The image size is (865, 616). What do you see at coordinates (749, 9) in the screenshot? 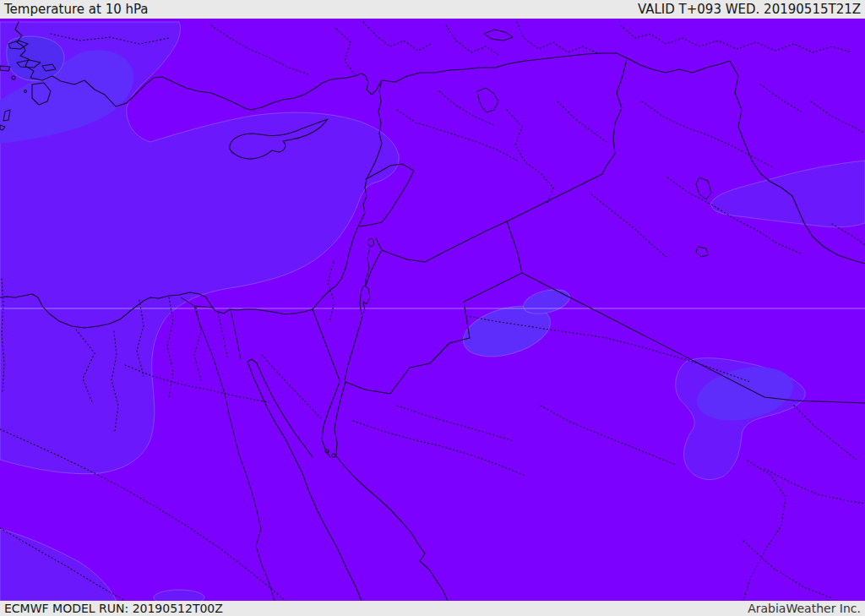
I see `valid-time-label: VALID T+093 WED. 20190515T21Z` at bounding box center [749, 9].